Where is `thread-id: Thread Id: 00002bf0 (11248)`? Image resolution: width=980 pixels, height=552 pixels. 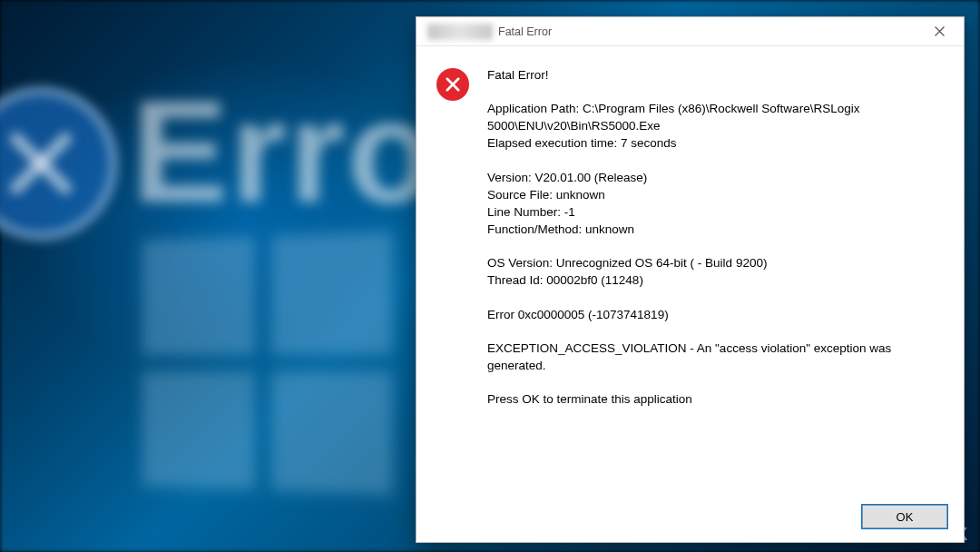
thread-id: Thread Id: 00002bf0 (11248) is located at coordinates (715, 280).